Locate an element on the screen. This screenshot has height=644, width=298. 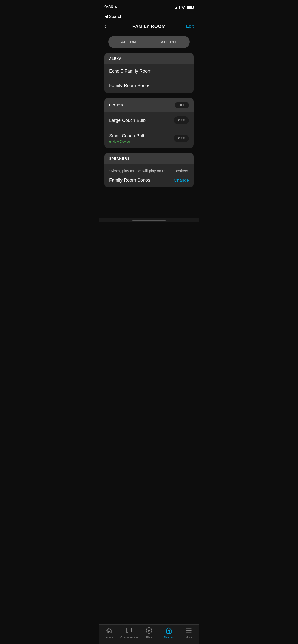
list-item: Echo 5 Family Room is located at coordinates (149, 71).